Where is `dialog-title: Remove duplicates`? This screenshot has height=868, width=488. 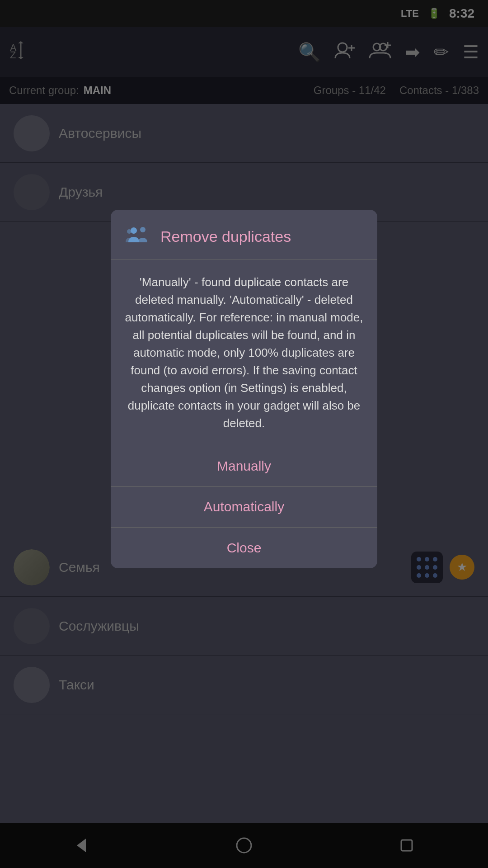 dialog-title: Remove duplicates is located at coordinates (226, 237).